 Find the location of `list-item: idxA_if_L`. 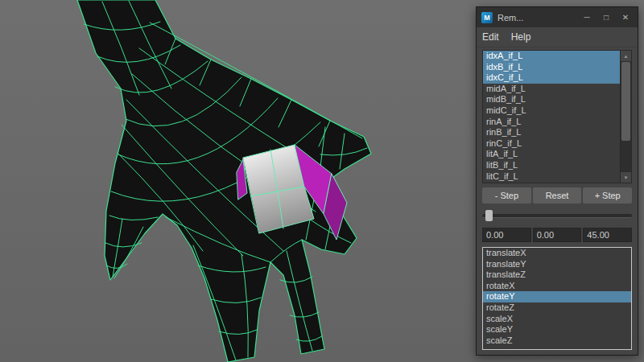

list-item: idxA_if_L is located at coordinates (551, 56).